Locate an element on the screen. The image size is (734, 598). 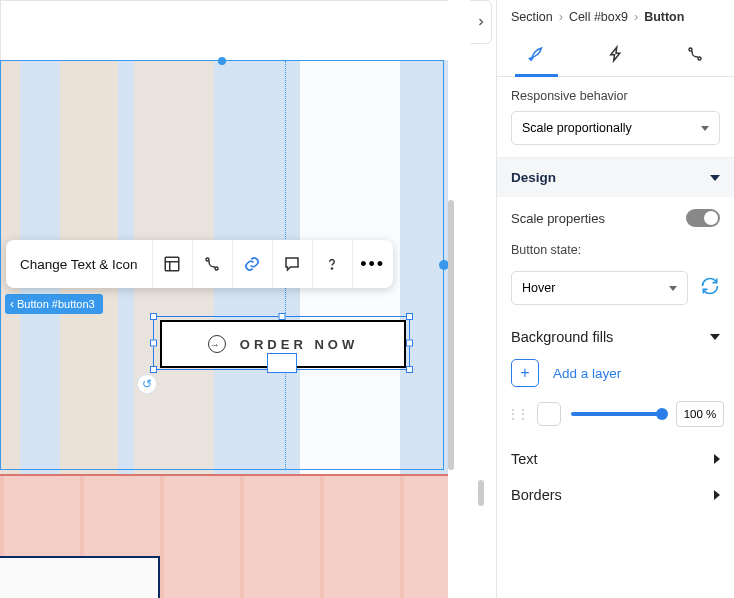
handle-br is located at coordinates (410, 370).